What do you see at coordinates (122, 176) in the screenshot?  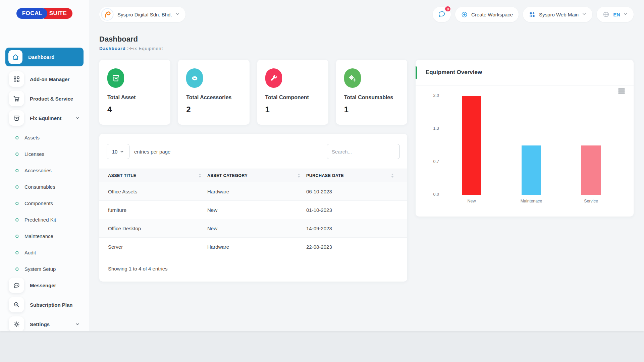 I see `column-label: ASSET TITLE` at bounding box center [122, 176].